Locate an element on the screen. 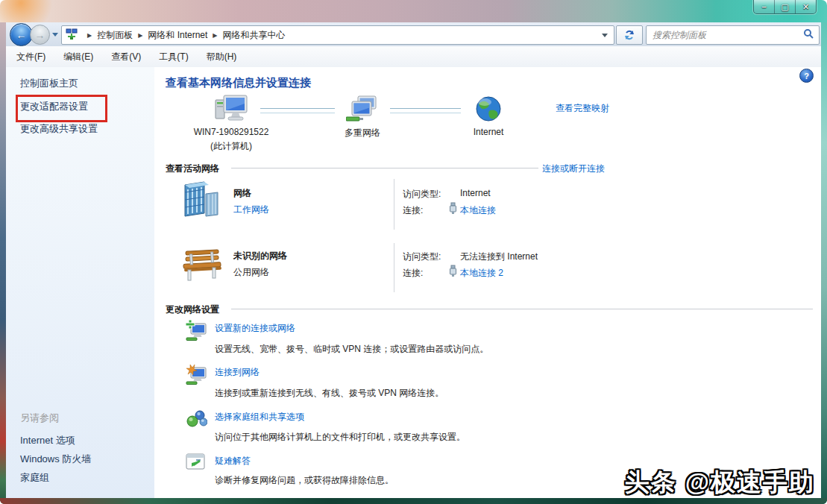 The height and width of the screenshot is (504, 827). recent-pages-dropdown-icon is located at coordinates (55, 34).